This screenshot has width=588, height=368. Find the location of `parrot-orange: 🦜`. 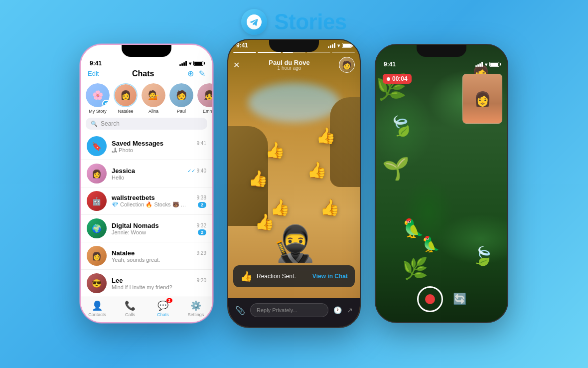

parrot-orange: 🦜 is located at coordinates (431, 244).